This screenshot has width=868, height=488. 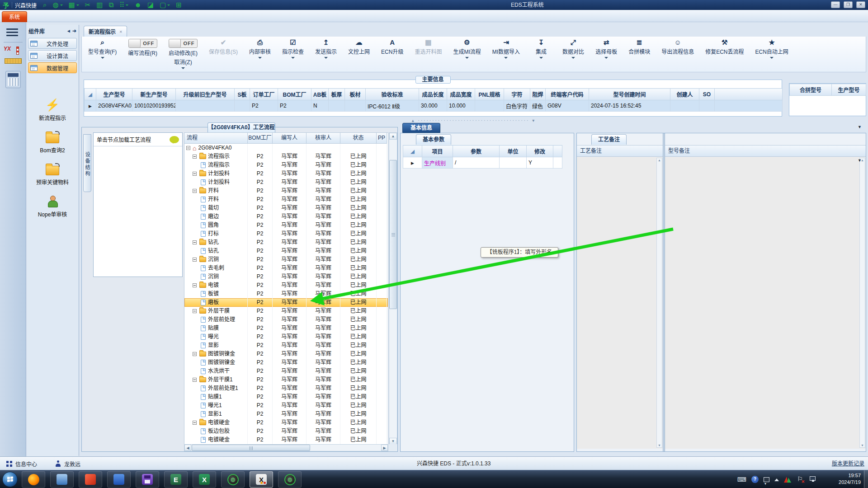 What do you see at coordinates (289, 138) in the screenshot?
I see `tree-column-header: 编写人` at bounding box center [289, 138].